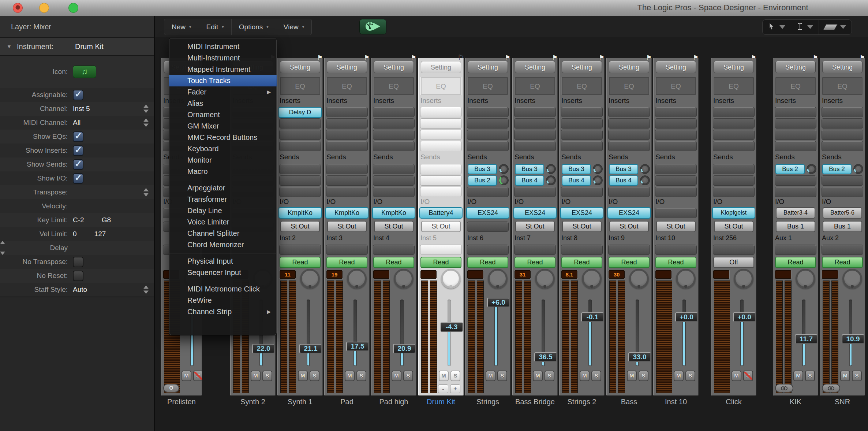 This screenshot has height=431, width=868. I want to click on output-slot: Bus 1, so click(796, 226).